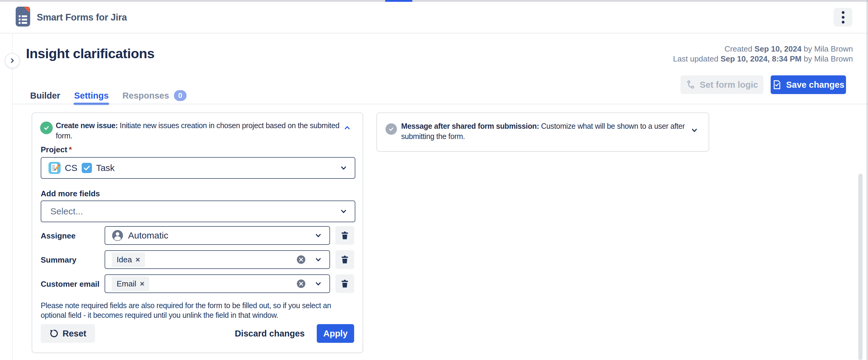 The width and height of the screenshot is (868, 360). What do you see at coordinates (777, 85) in the screenshot?
I see `document-check-icon` at bounding box center [777, 85].